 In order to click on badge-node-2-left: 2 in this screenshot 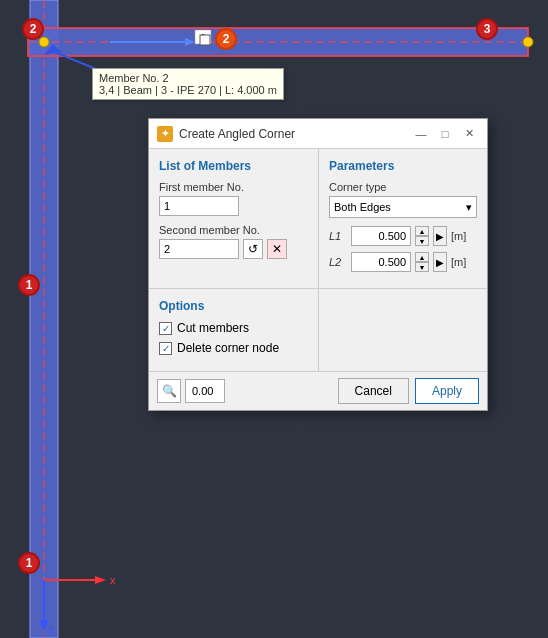, I will do `click(33, 29)`.